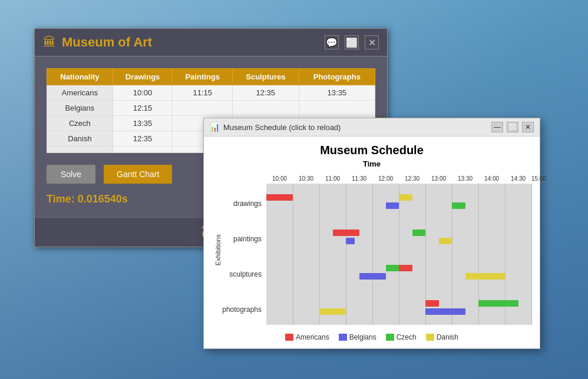 This screenshot has width=588, height=379. What do you see at coordinates (372, 151) in the screenshot?
I see `gantt-chart-title: Museum Schedule` at bounding box center [372, 151].